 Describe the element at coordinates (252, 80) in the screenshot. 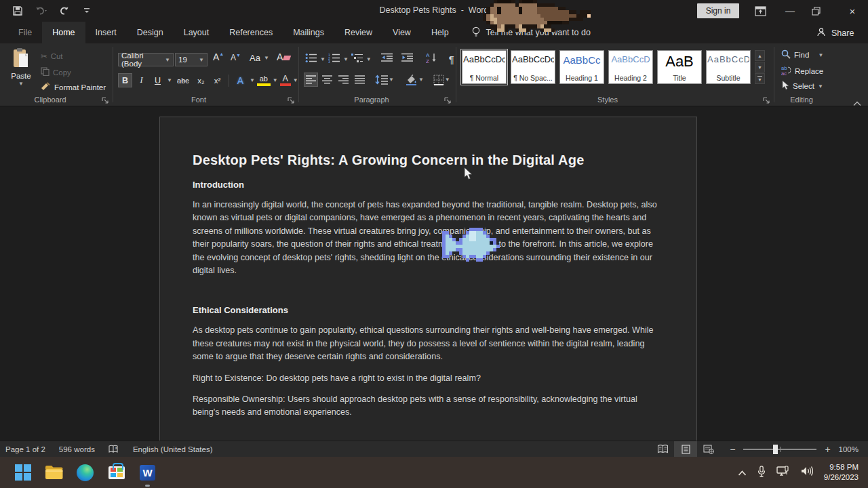

I see `text-effects-caret: ▼` at that location.